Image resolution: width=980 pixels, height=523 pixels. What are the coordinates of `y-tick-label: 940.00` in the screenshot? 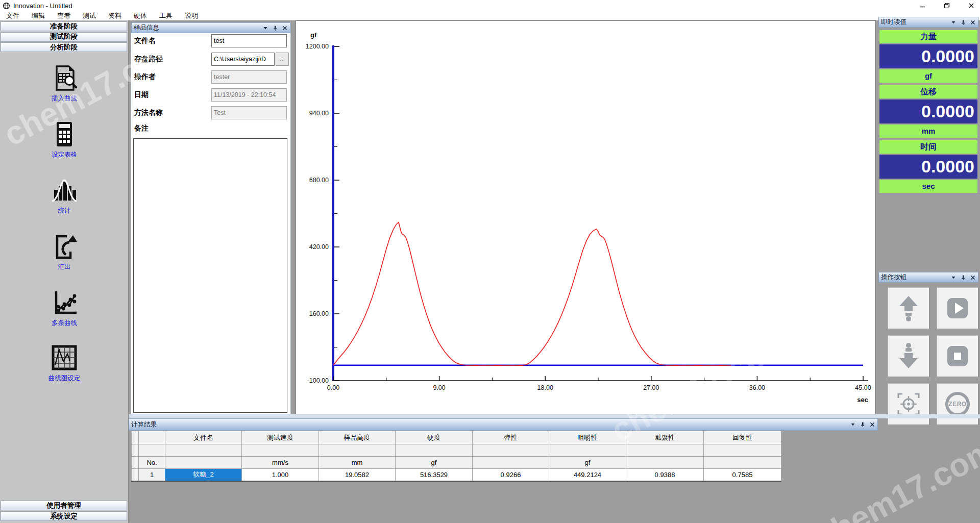 It's located at (319, 113).